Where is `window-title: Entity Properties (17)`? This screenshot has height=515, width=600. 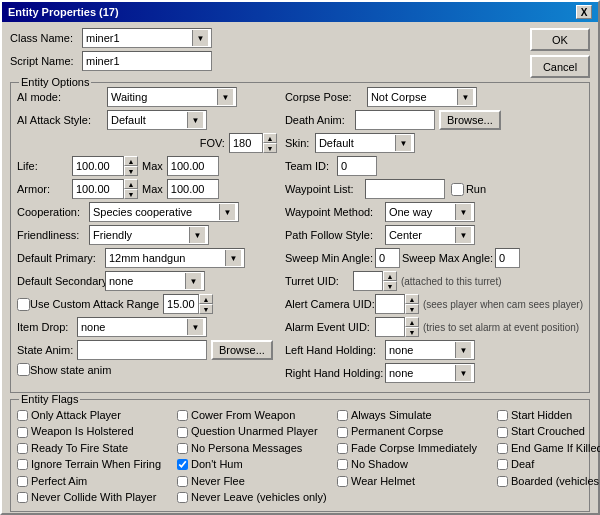
window-title: Entity Properties (17) is located at coordinates (64, 12).